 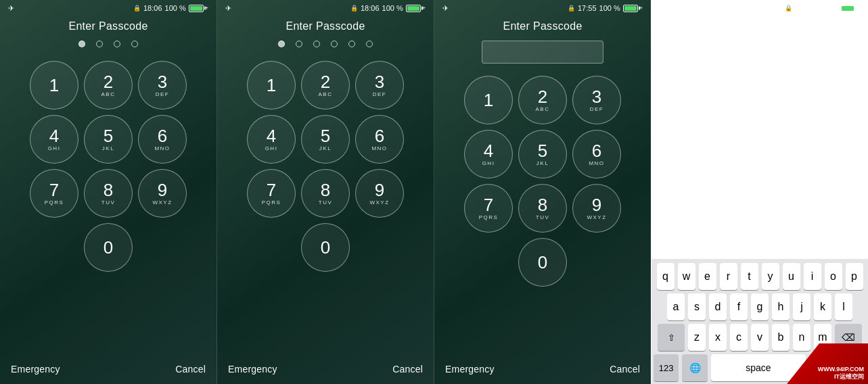 I want to click on time-3: 17:55, so click(x=587, y=8).